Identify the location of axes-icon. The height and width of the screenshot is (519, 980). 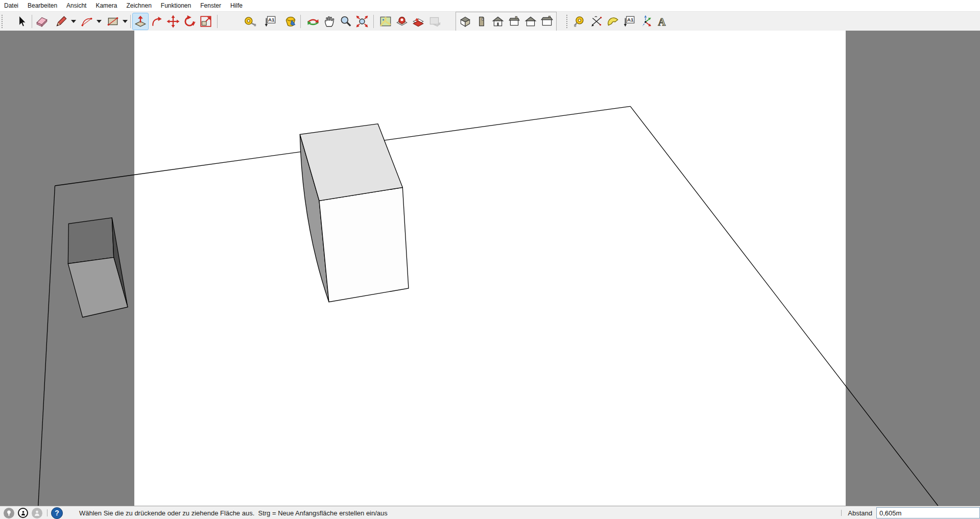
(646, 21).